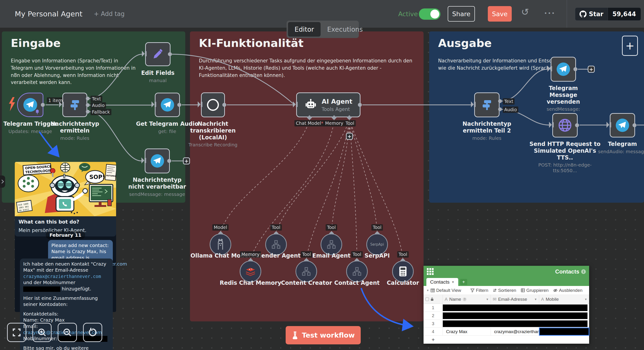  What do you see at coordinates (377, 244) in the screenshot?
I see `tool-node-serpapi: SerpApi` at bounding box center [377, 244].